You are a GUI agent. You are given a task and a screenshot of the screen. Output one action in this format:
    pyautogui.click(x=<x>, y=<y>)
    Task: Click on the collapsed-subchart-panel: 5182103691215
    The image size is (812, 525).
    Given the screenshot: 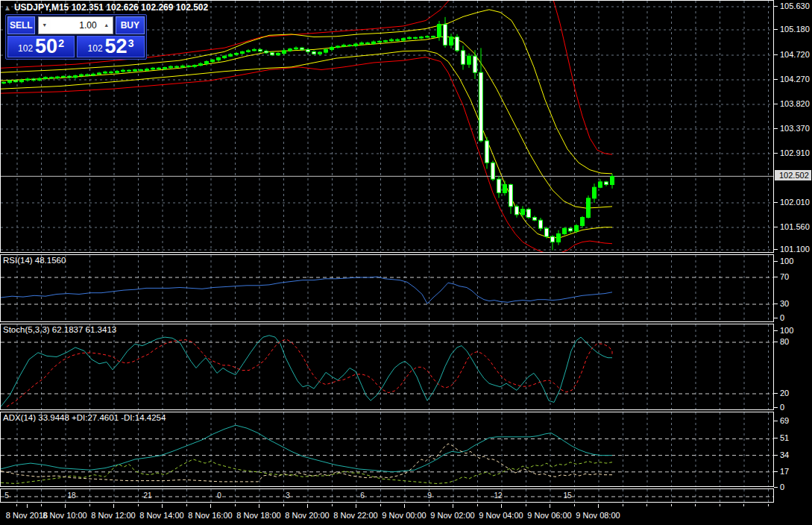 What is the action you would take?
    pyautogui.click(x=387, y=495)
    